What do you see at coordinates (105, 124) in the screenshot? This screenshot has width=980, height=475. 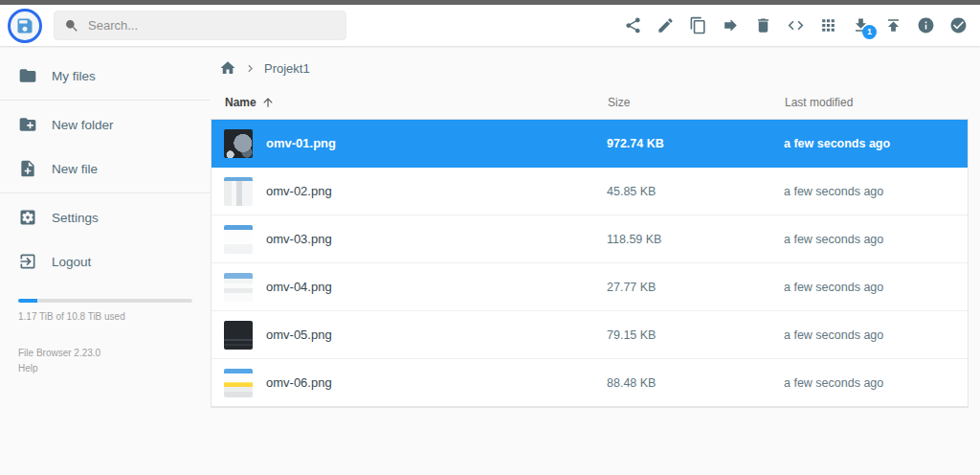 I see `sidebar-item-new-folder: New folder` at bounding box center [105, 124].